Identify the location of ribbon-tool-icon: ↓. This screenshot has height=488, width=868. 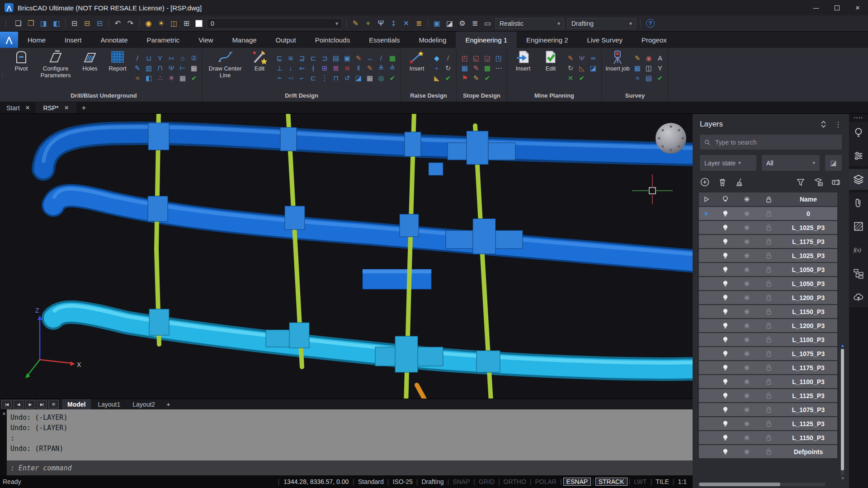
(291, 68).